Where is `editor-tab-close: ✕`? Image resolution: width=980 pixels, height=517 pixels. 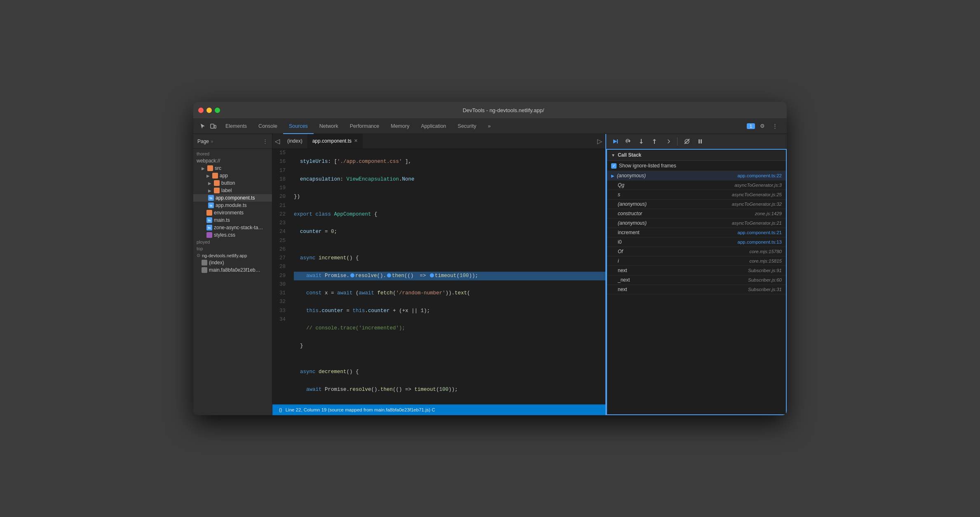
editor-tab-close: ✕ is located at coordinates (356, 141).